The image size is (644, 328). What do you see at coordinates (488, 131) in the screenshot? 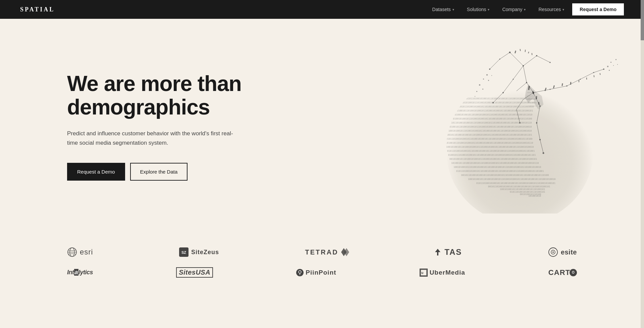
I see `svg-text:110100101001011010010100101101: 1101001010010110100101001011010010100101…` at bounding box center [488, 131].